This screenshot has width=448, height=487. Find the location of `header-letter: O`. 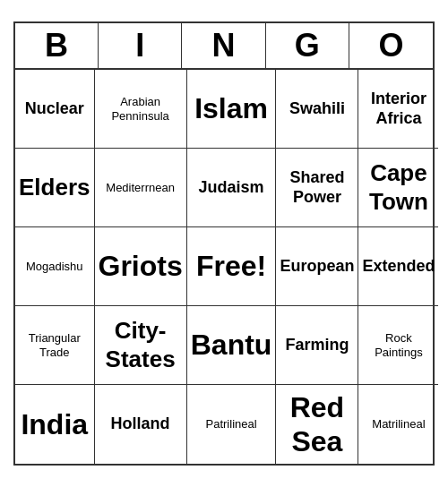

header-letter: O is located at coordinates (391, 46).